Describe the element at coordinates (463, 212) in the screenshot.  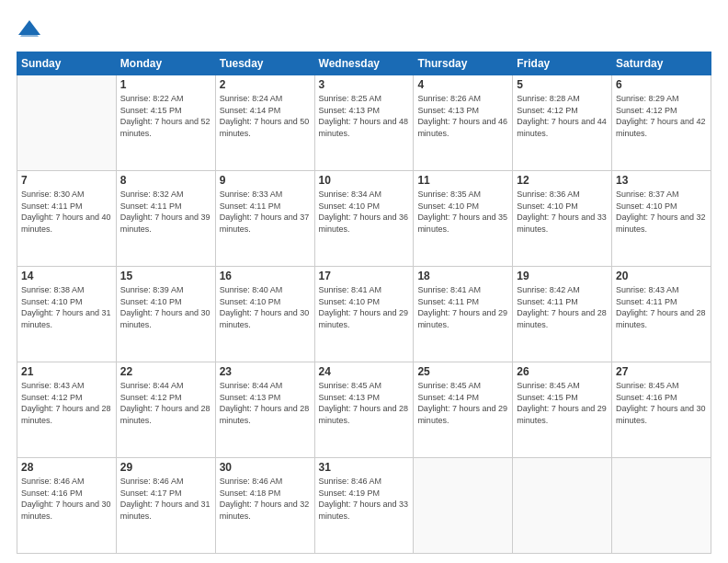
I see `day-info: Sunrise: 8:35 AMSunset: 4:10 PMDaylight:…` at that location.